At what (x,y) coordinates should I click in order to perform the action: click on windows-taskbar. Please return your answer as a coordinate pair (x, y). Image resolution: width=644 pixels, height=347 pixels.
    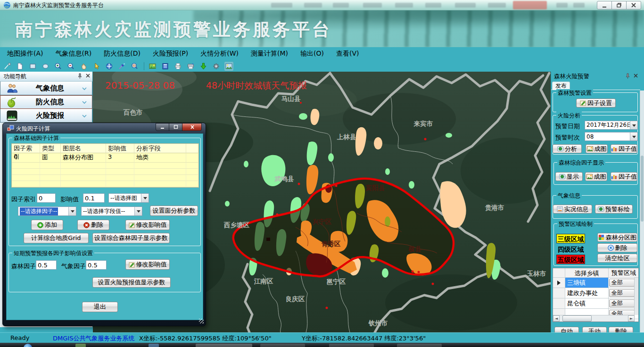
    Looking at the image, I should click on (322, 345).